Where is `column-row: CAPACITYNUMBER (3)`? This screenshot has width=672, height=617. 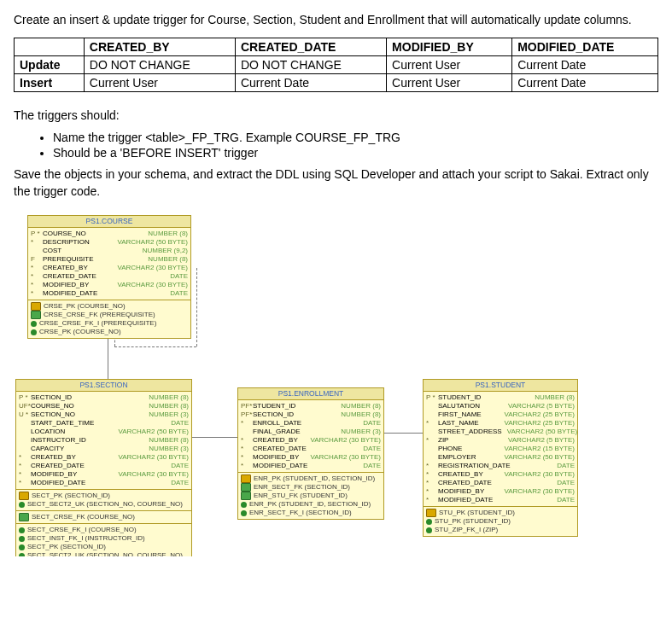
column-row: CAPACITYNUMBER (3) is located at coordinates (104, 449).